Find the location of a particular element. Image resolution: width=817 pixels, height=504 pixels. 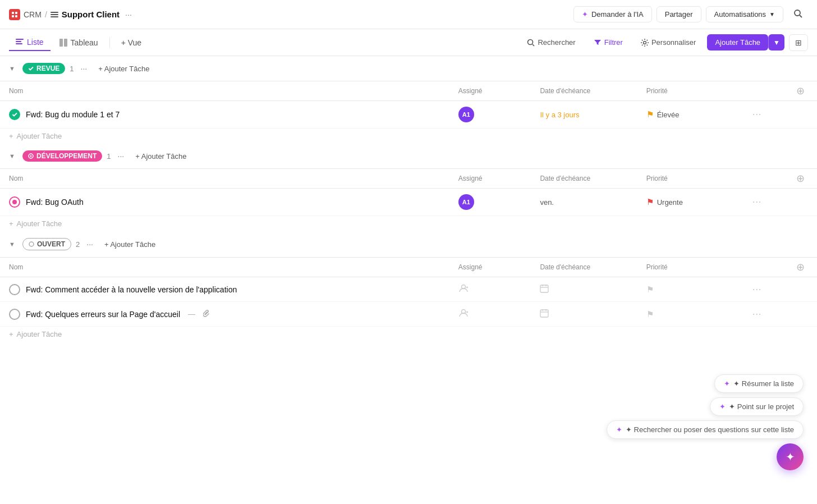

ask-ai-button: ✦ Demander à l'IA is located at coordinates (613, 15).